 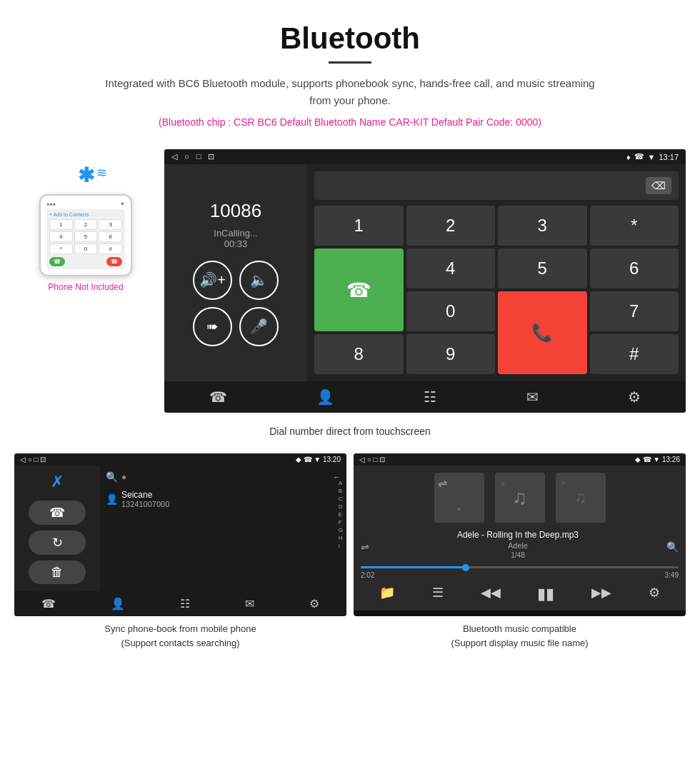 What do you see at coordinates (451, 268) in the screenshot?
I see `kp-4: 4` at bounding box center [451, 268].